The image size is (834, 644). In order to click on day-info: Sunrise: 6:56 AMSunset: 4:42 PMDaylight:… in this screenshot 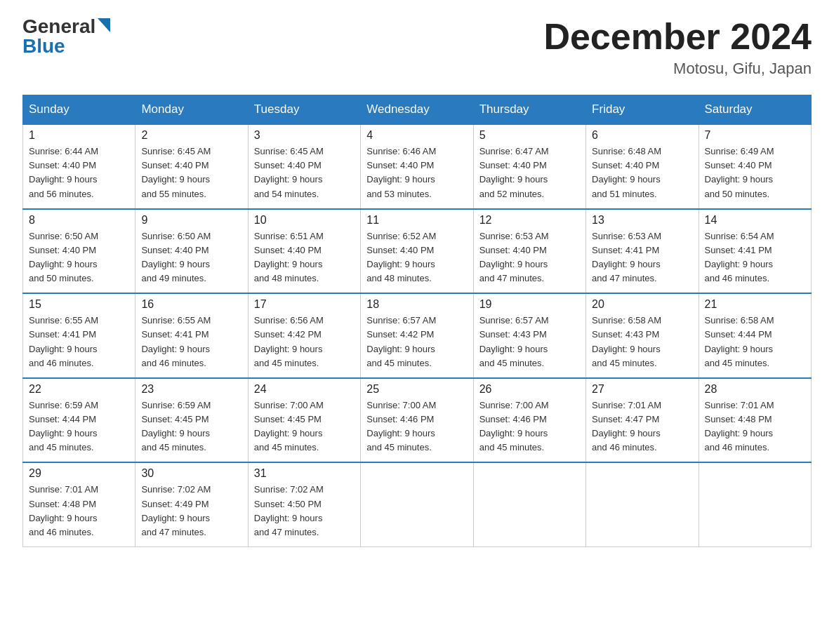, I will do `click(289, 341)`.